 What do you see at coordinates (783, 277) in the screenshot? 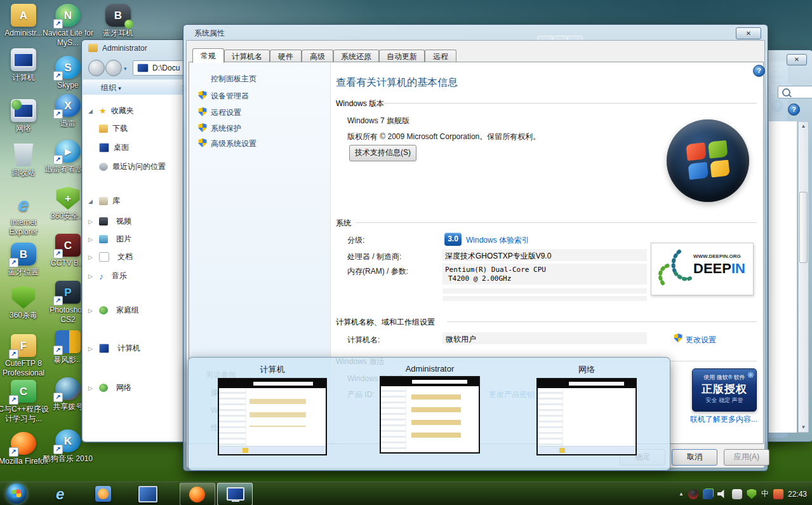
I see `window-body` at bounding box center [783, 277].